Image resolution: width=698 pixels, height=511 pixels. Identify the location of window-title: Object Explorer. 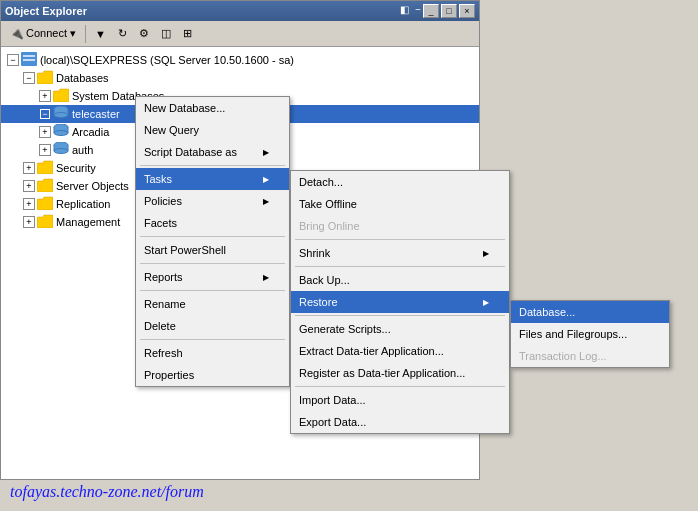
(46, 11).